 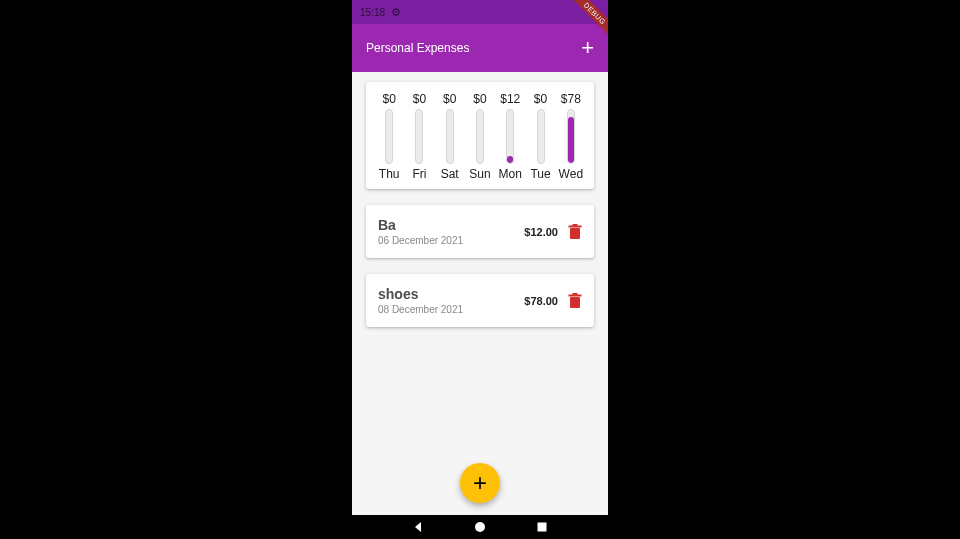 What do you see at coordinates (418, 48) in the screenshot?
I see `app-title: Personal Expenses` at bounding box center [418, 48].